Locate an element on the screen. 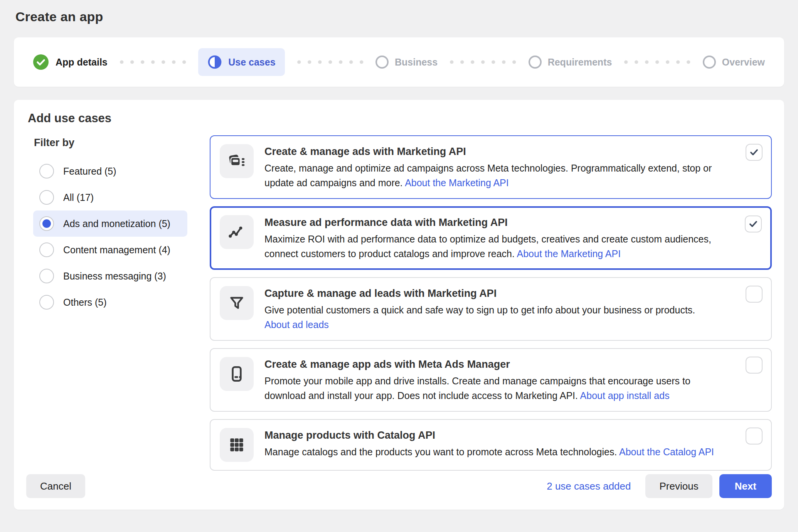 This screenshot has height=532, width=798. filter-option-featured: Featured (5) is located at coordinates (110, 171).